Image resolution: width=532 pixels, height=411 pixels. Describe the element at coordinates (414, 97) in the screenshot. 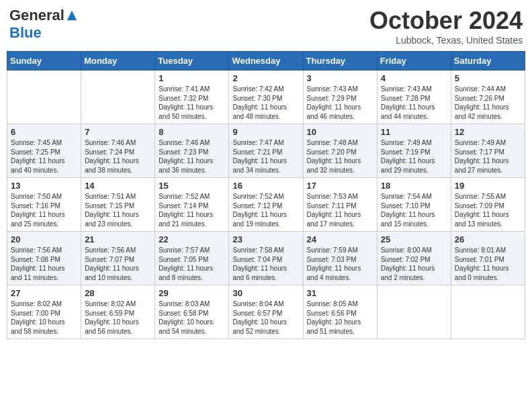

I see `calendar-day-cell: 4Sunrise: 7:43 AMSunset: 7:28 PMDaylight…` at that location.